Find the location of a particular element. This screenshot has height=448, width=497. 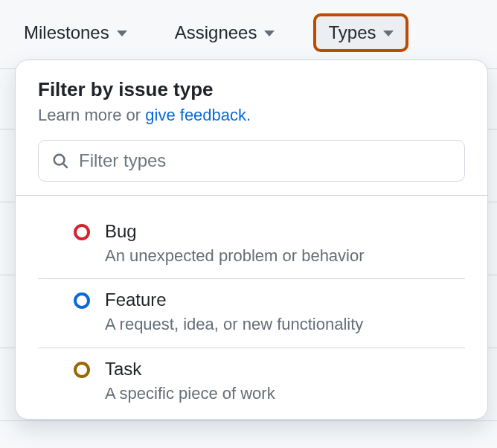

give-feedback-link: give feedback. is located at coordinates (198, 115).